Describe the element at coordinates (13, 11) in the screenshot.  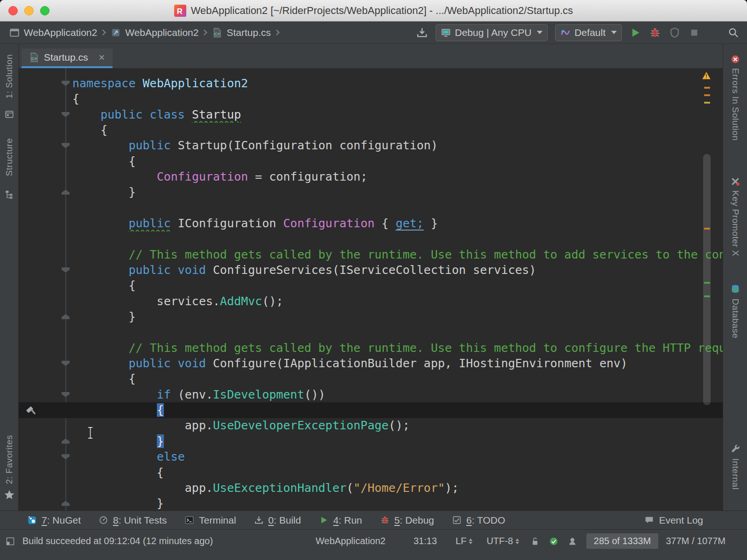
I see `close-window-button` at that location.